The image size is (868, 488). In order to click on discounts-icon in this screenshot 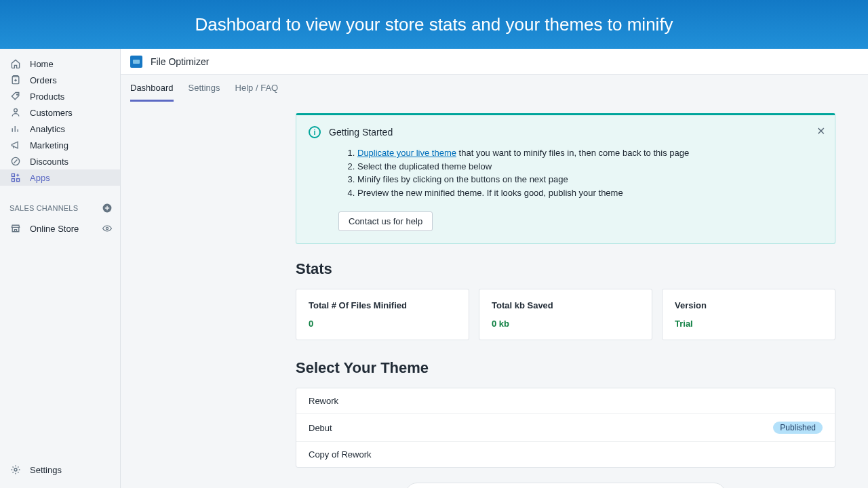, I will do `click(16, 161)`.